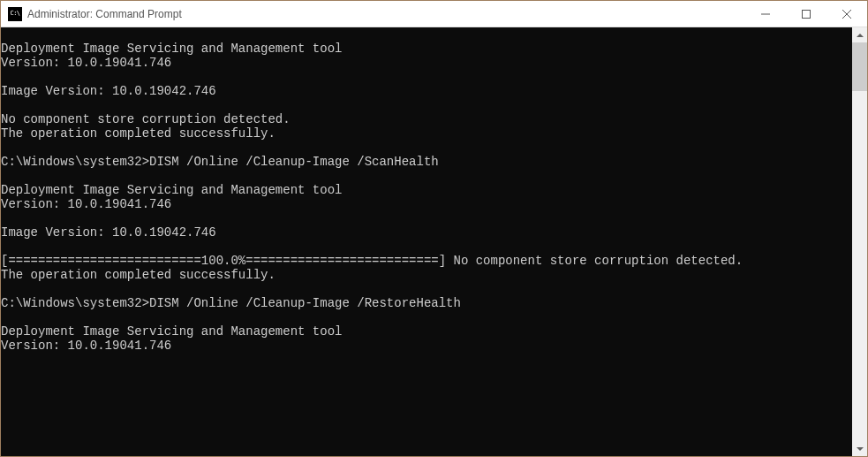  Describe the element at coordinates (806, 14) in the screenshot. I see `window-controls` at that location.